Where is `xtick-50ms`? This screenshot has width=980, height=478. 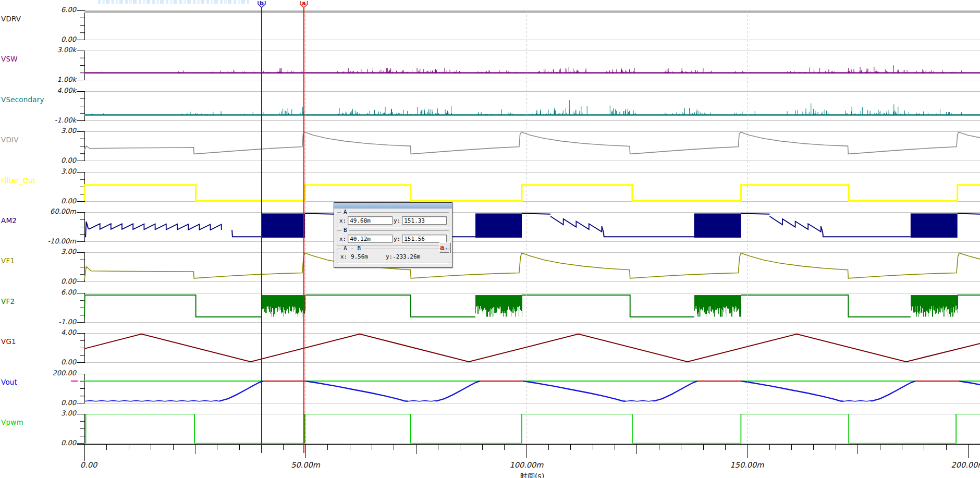
xtick-50ms is located at coordinates (305, 451).